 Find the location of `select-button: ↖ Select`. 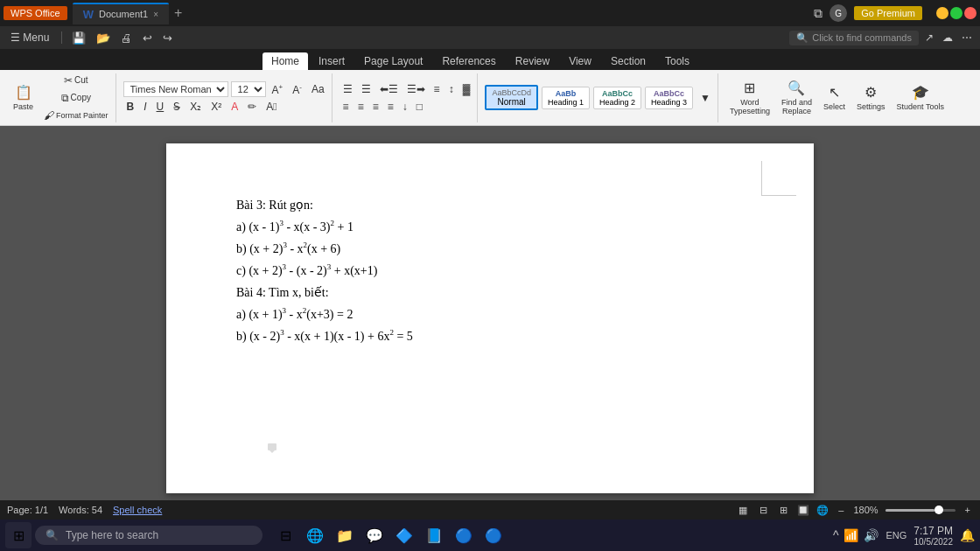

select-button: ↖ Select is located at coordinates (835, 98).